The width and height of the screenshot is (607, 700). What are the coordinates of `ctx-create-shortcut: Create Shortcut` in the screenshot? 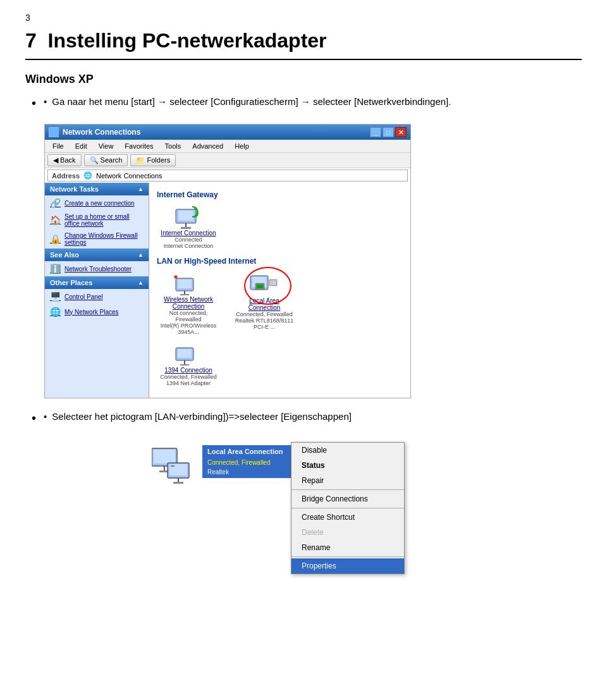 It's located at (348, 517).